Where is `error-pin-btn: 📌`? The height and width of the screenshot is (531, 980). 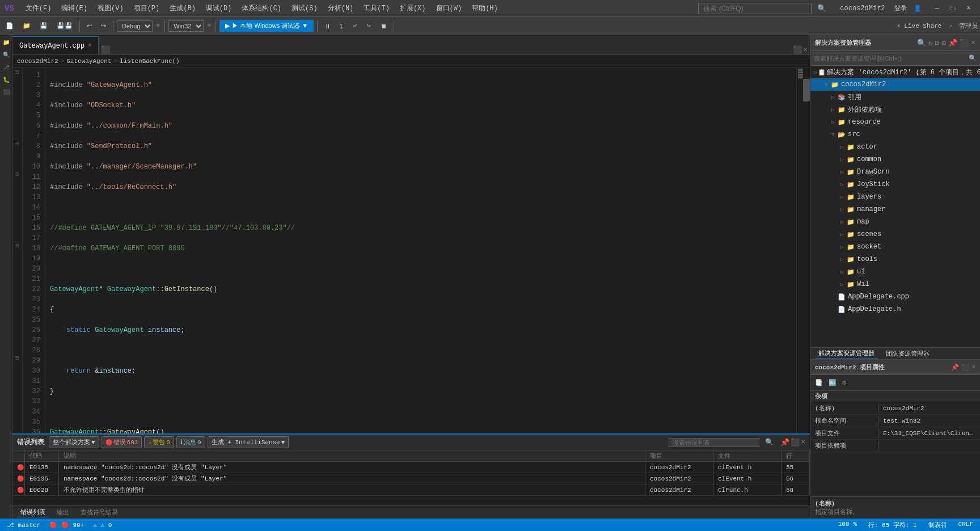 error-pin-btn: 📌 is located at coordinates (785, 442).